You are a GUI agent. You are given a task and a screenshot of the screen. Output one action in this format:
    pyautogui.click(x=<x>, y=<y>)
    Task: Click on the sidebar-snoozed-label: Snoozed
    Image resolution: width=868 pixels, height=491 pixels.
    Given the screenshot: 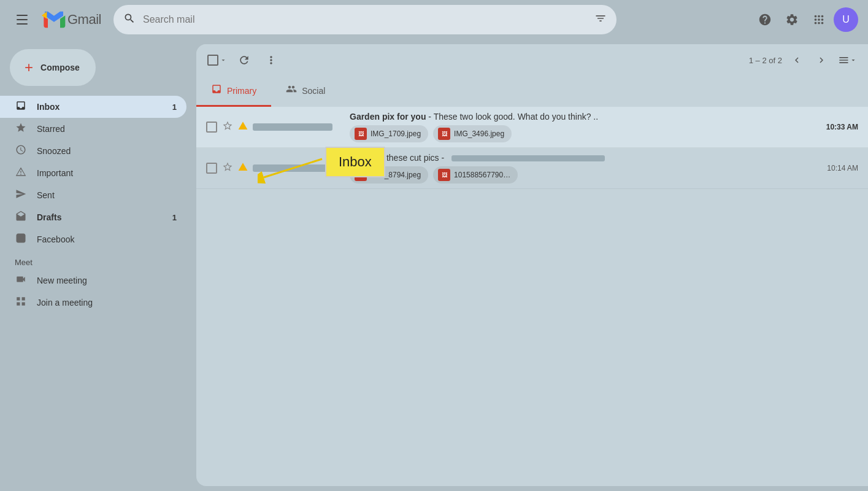 What is the action you would take?
    pyautogui.click(x=54, y=151)
    